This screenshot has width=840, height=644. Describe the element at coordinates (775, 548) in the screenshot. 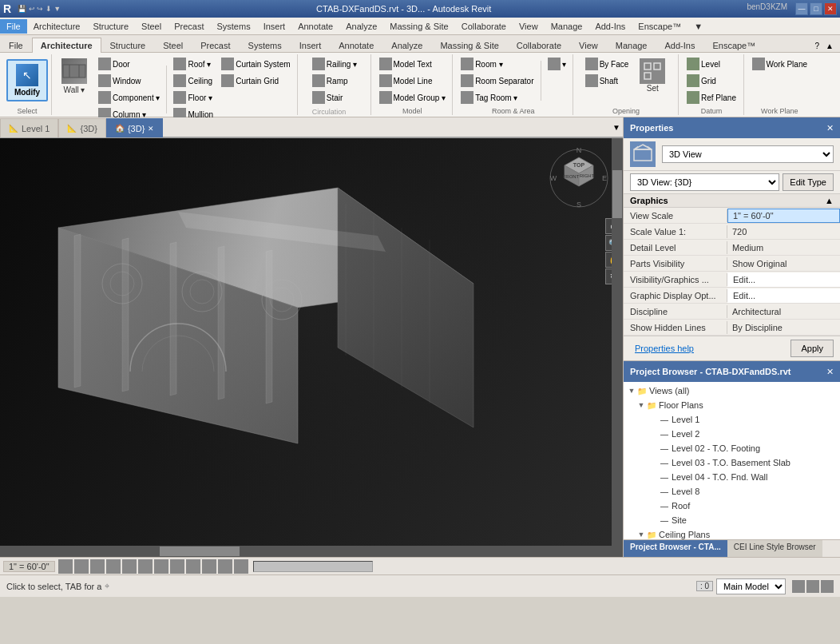

I see `project-browser-tab-inactive: CEI Line Style Browser` at that location.